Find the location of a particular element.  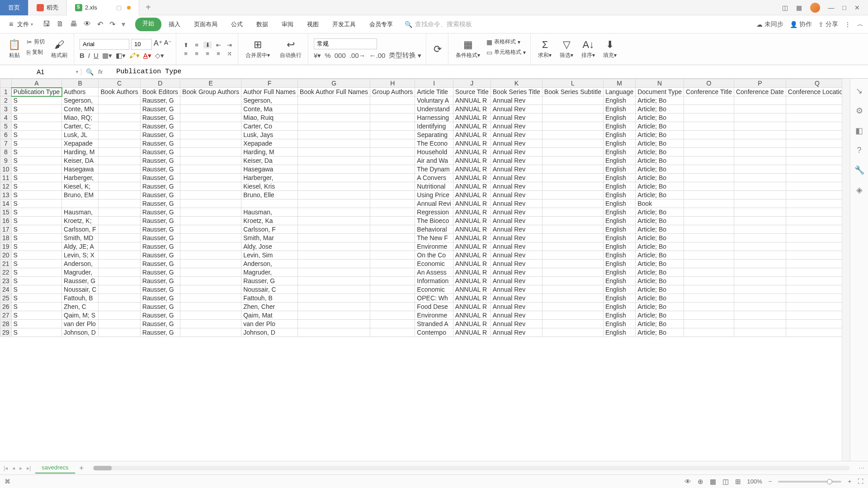

cell-Q15 is located at coordinates (814, 213).